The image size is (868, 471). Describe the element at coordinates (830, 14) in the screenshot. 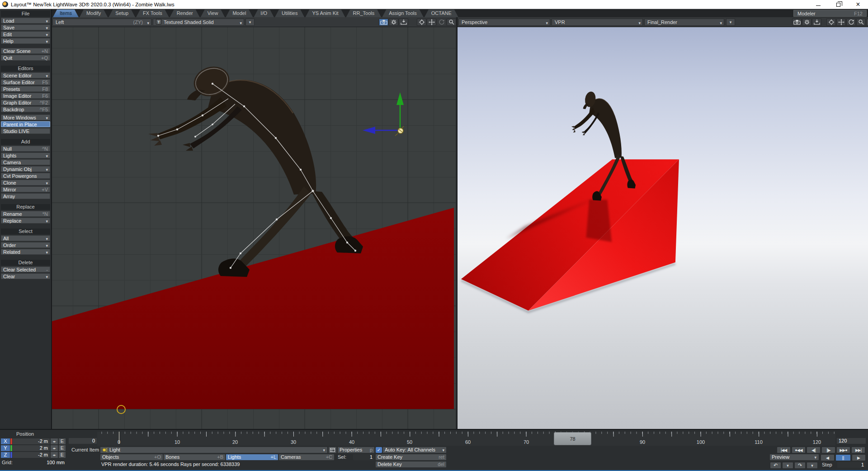

I see `modeler-button: Modeler F12` at that location.